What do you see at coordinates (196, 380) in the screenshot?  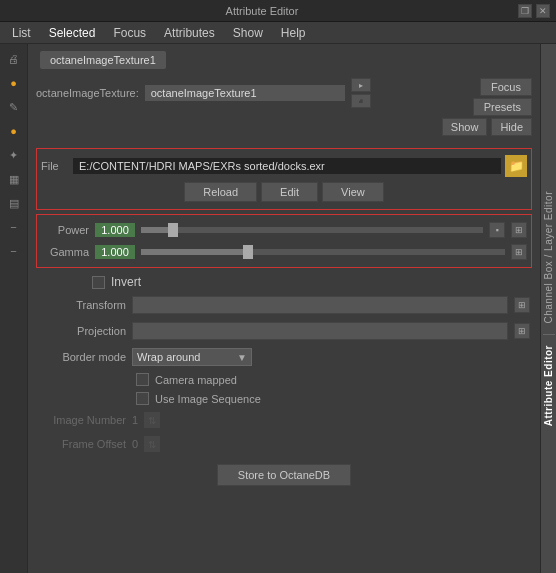 I see `camera-mapped-label: Camera mapped` at bounding box center [196, 380].